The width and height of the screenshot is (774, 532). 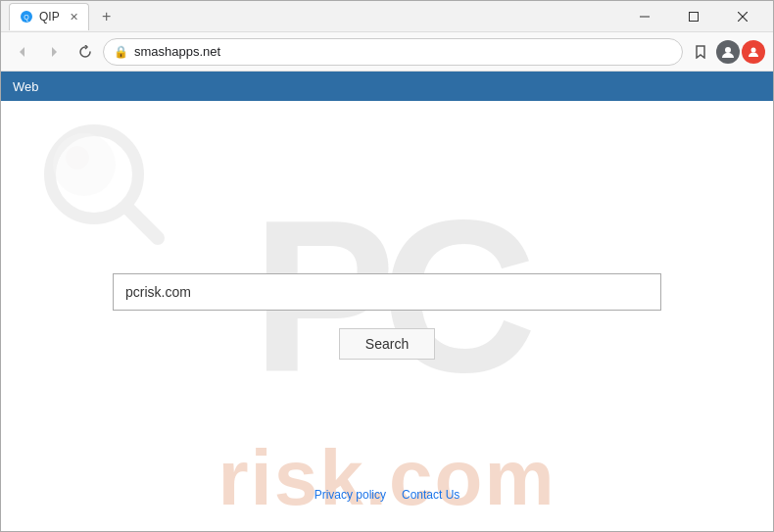 What do you see at coordinates (386, 478) in the screenshot?
I see `watermark-risk-text: risk.com` at bounding box center [386, 478].